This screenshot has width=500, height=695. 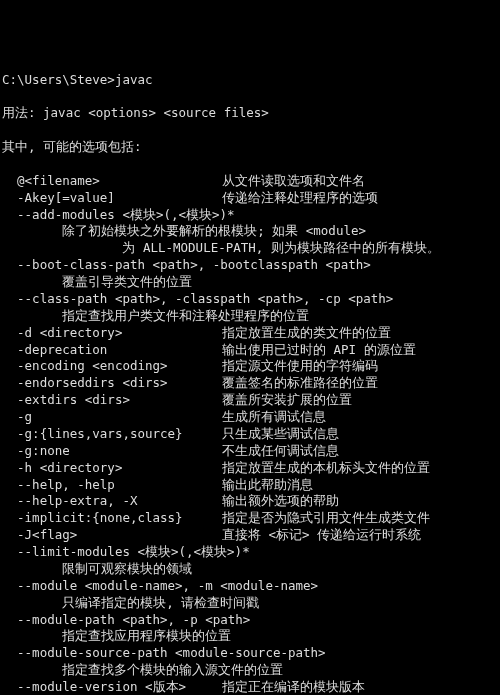 What do you see at coordinates (250, 282) in the screenshot?
I see `option-line: 覆盖引导类文件的位置` at bounding box center [250, 282].